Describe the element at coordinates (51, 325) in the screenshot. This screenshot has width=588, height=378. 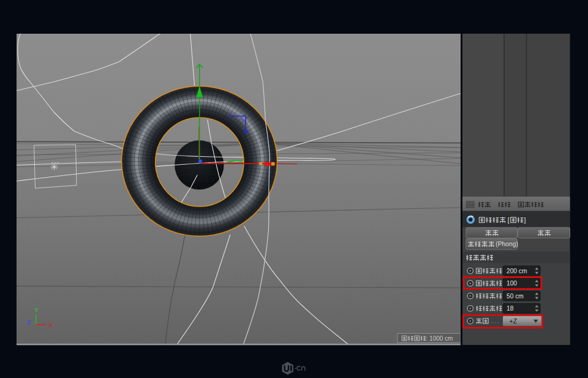
I see `svg-text: X` at that location.